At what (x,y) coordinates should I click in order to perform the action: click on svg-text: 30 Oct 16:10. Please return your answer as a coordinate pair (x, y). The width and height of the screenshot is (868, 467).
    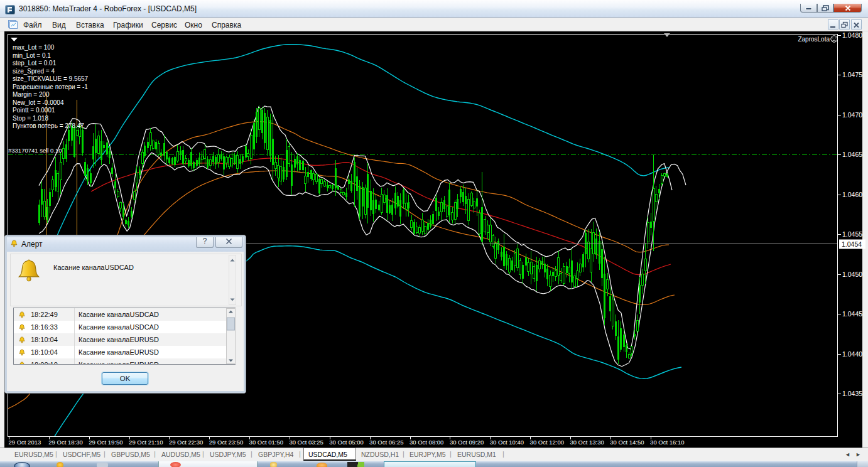
    Looking at the image, I should click on (667, 442).